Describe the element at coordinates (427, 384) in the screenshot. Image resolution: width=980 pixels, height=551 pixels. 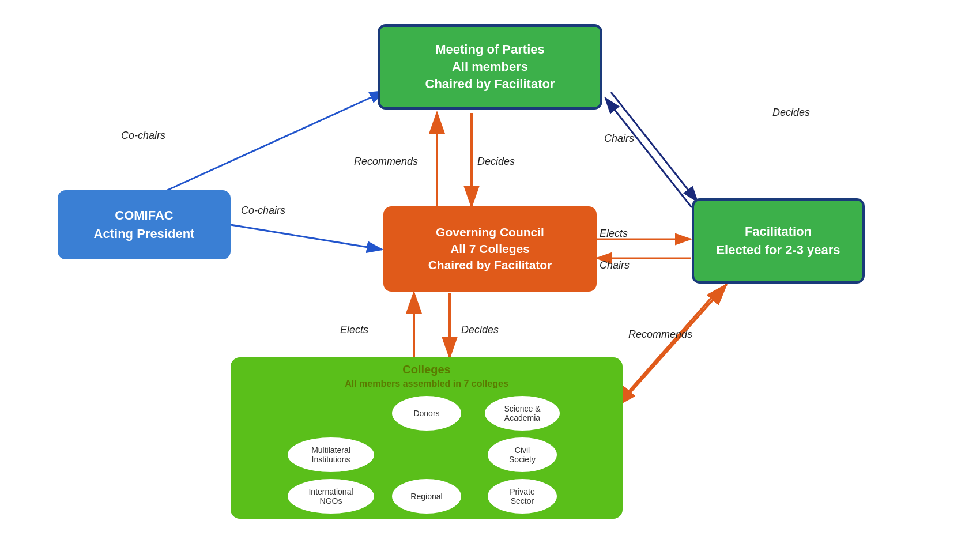
I see `colleges-subtitle: All members assembled in 7 colleges` at that location.